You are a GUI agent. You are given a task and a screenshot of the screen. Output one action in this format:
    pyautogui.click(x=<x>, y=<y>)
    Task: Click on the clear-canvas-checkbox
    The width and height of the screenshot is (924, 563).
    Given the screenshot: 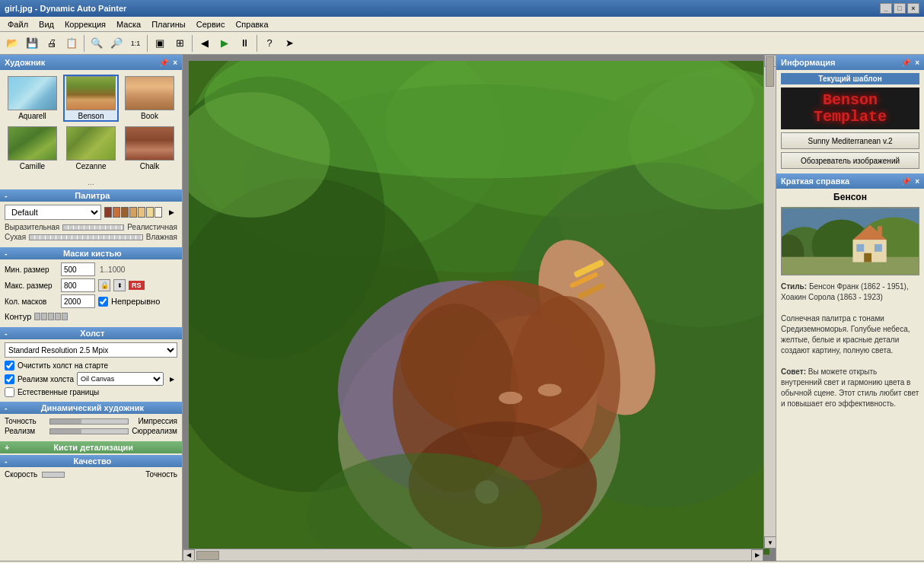 What is the action you would take?
    pyautogui.click(x=9, y=365)
    